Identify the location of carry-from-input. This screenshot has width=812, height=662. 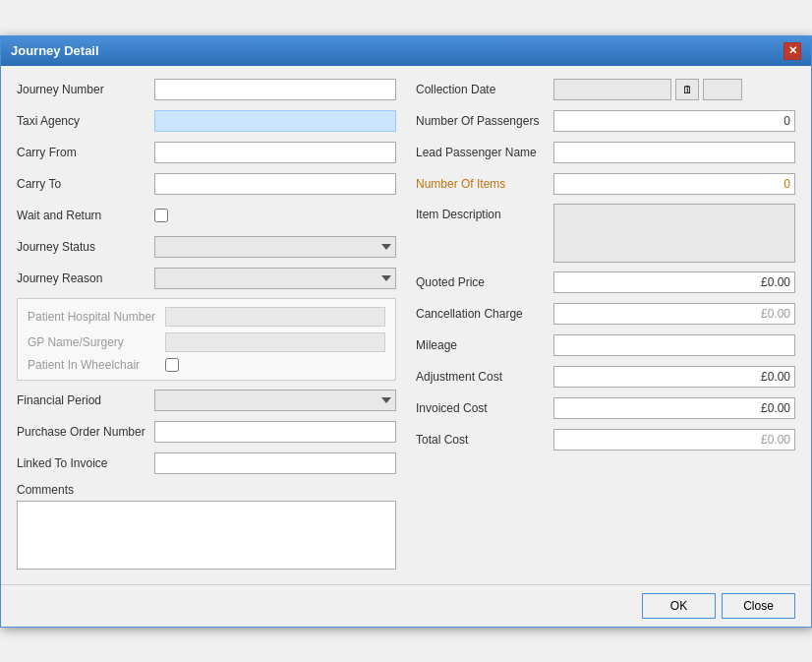
(275, 152).